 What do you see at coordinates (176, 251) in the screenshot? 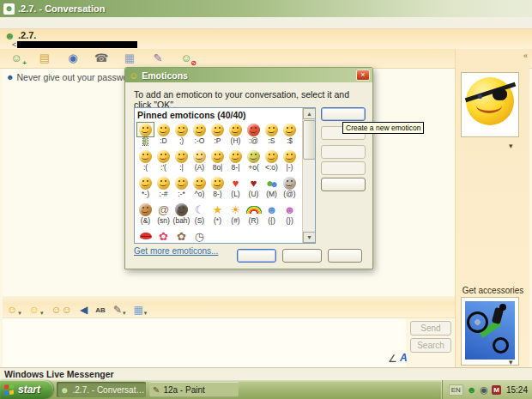
I see `get-more-emoticons-link: Get more emoticons...` at bounding box center [176, 251].